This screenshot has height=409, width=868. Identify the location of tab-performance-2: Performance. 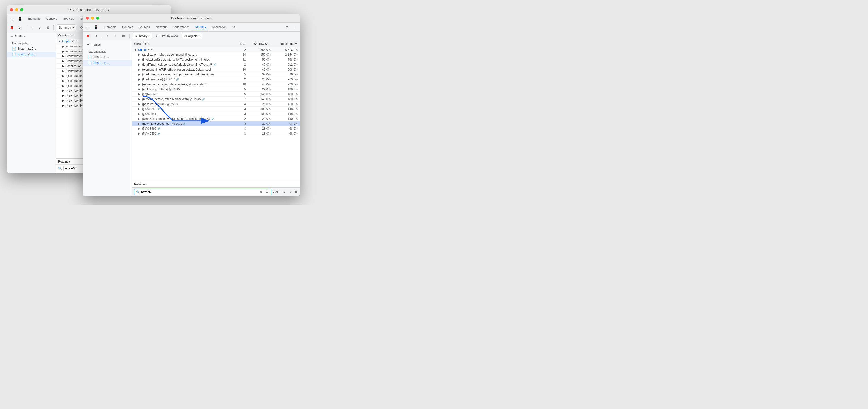
(181, 27).